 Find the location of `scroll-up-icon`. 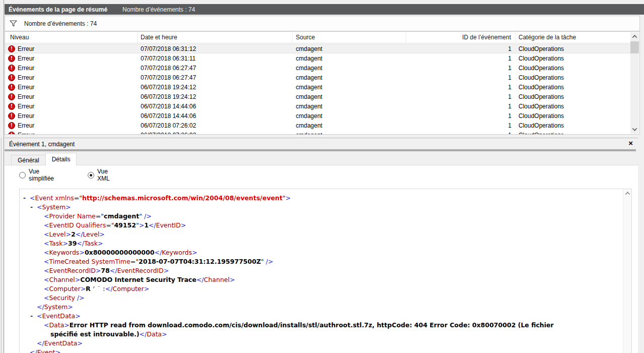

scroll-up-icon is located at coordinates (635, 36).